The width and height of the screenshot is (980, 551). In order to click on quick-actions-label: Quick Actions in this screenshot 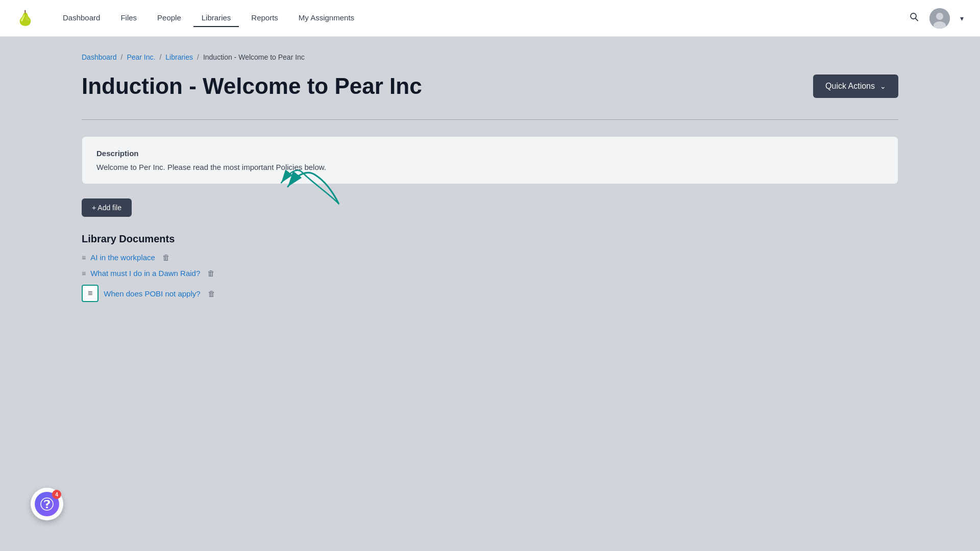, I will do `click(850, 86)`.